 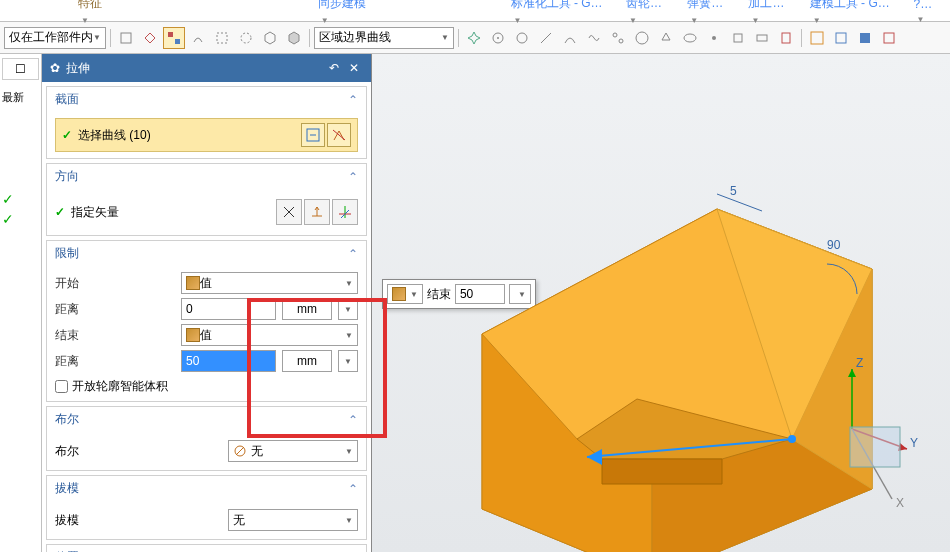 What do you see at coordinates (114, 136) in the screenshot?
I see `select-curve-label: 选择曲线 (10)` at bounding box center [114, 136].